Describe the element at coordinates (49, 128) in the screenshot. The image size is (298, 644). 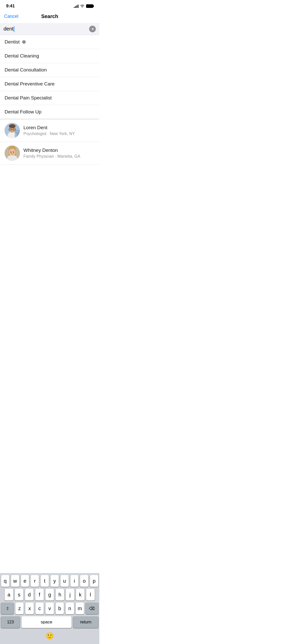
I see `provider-name: Loren Dent` at that location.